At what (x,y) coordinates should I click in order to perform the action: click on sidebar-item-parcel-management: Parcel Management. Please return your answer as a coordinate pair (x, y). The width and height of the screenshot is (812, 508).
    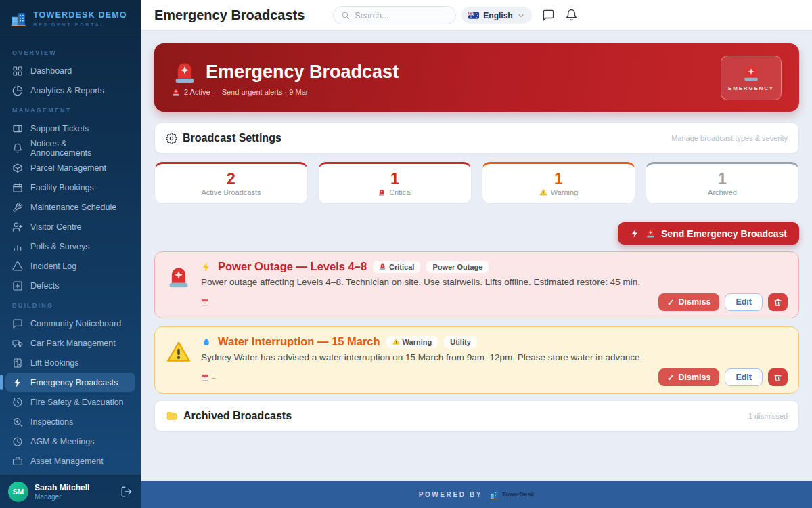
    Looking at the image, I should click on (70, 168).